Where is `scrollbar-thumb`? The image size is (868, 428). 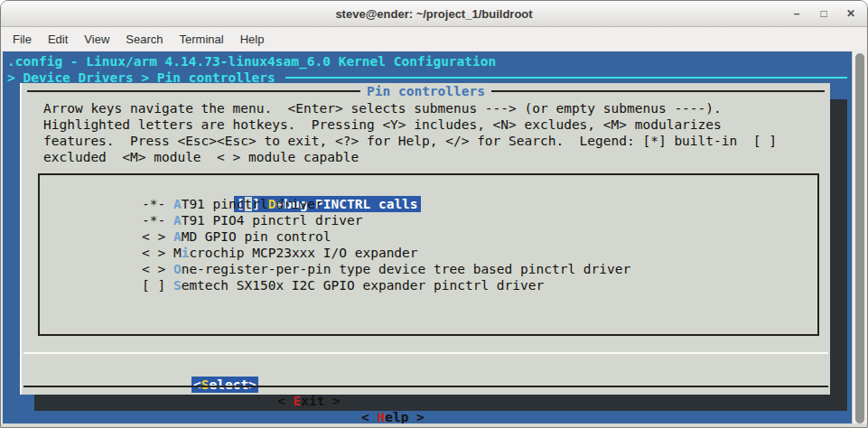
scrollbar-thumb is located at coordinates (860, 238).